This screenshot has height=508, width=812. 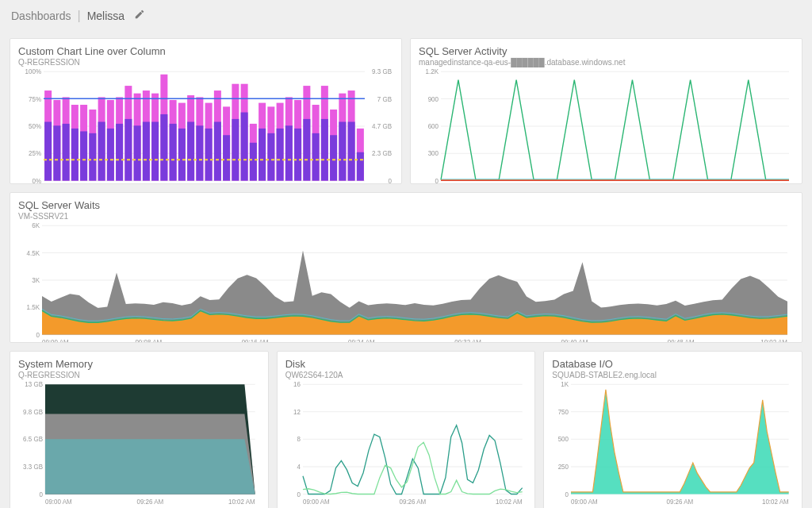 What do you see at coordinates (298, 440) in the screenshot?
I see `svg-text: 8` at bounding box center [298, 440].